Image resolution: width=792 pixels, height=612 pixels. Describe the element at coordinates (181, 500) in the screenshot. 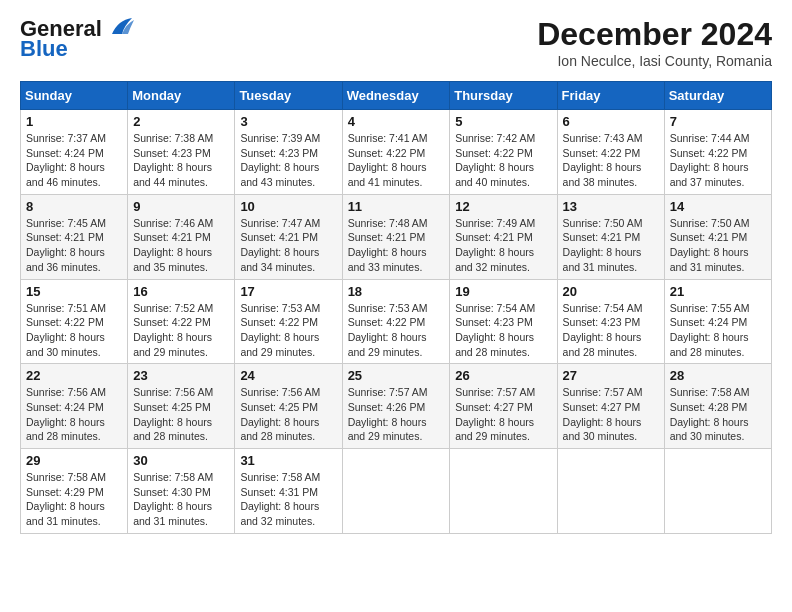

I see `day-info-30: Sunrise: 7:58 AMSunset: 4:30 PMDaylight:…` at that location.